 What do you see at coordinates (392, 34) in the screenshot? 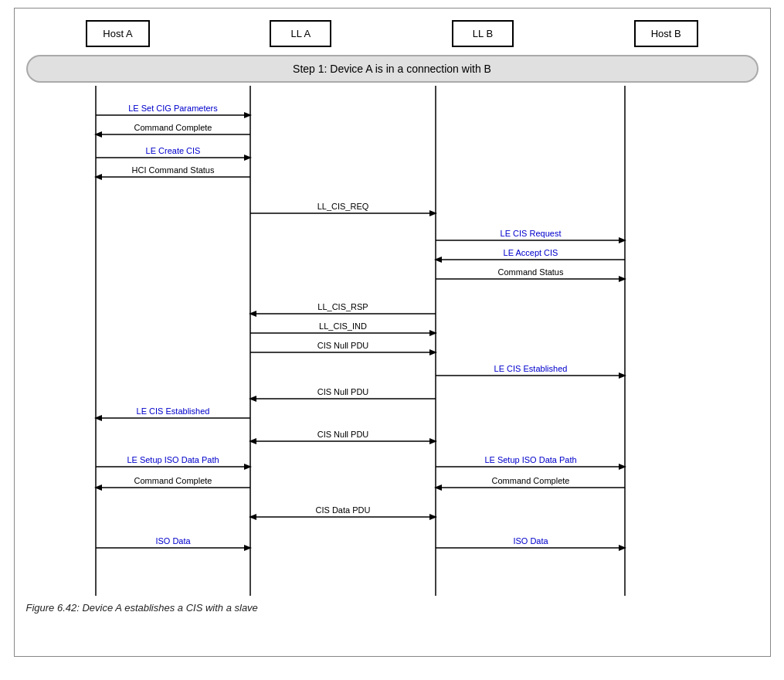
I see `actors-row: Host A LL A LL B Host B` at bounding box center [392, 34].